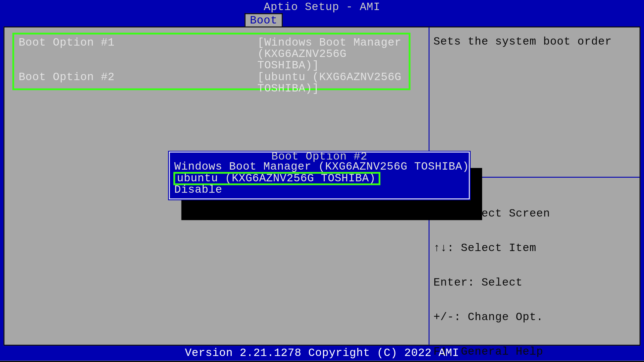  I want to click on key-help-line: +/-: Change Opt., so click(533, 317).